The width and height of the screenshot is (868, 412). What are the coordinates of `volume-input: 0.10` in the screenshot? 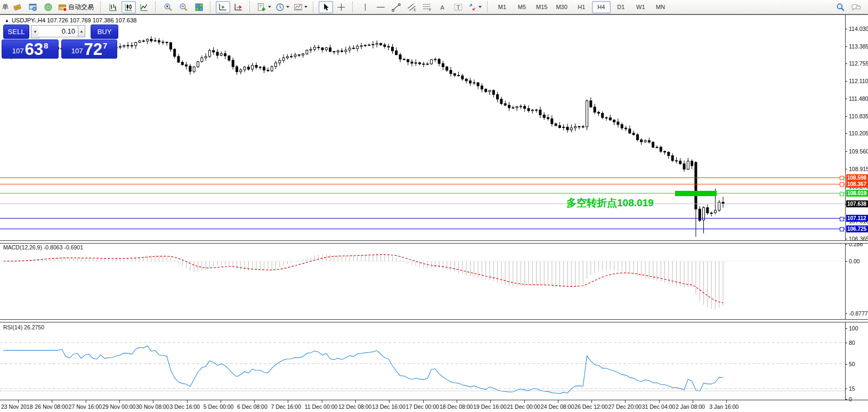 It's located at (59, 31).